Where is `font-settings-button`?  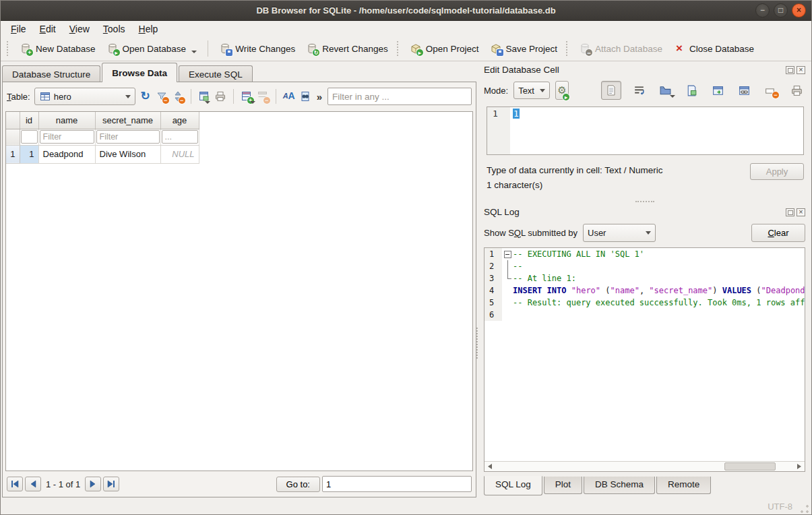 font-settings-button is located at coordinates (289, 96).